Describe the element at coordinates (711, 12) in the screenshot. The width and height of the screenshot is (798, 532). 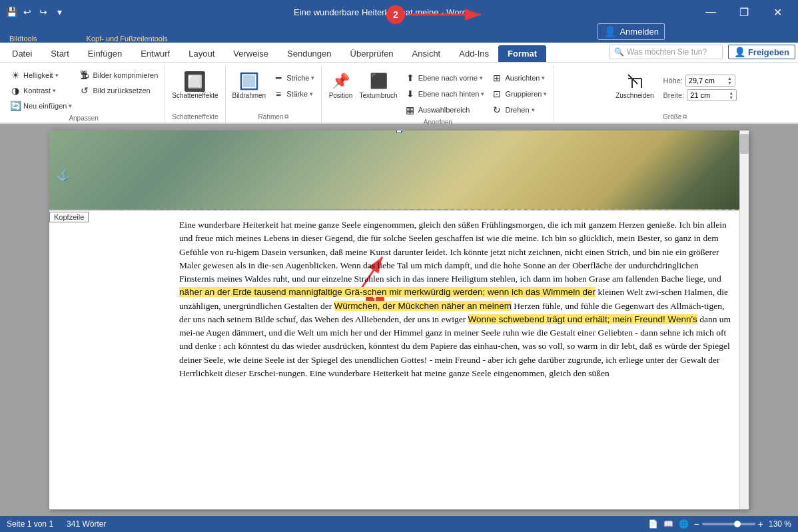
I see `minimize-button: —` at that location.